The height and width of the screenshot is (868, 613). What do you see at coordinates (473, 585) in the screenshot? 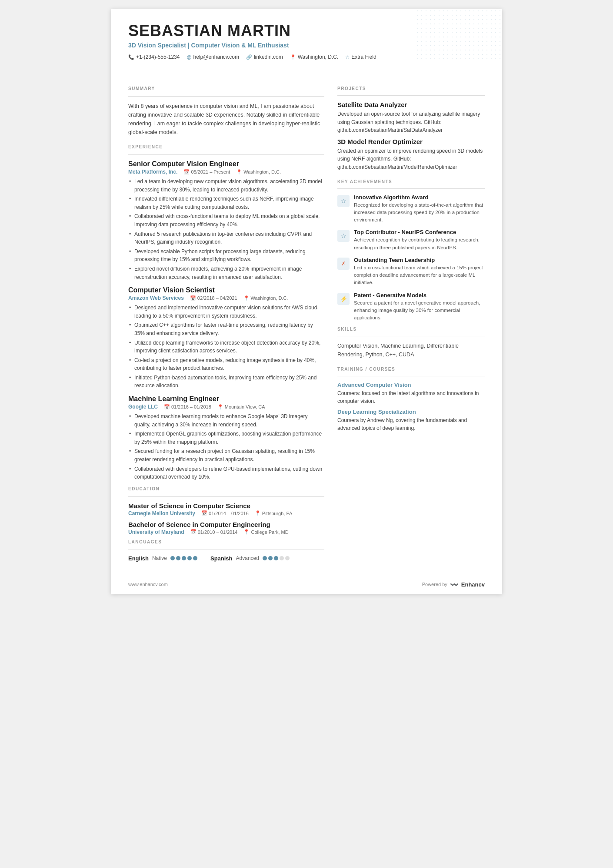
I see `enhancv-brand: Enhancv` at bounding box center [473, 585].